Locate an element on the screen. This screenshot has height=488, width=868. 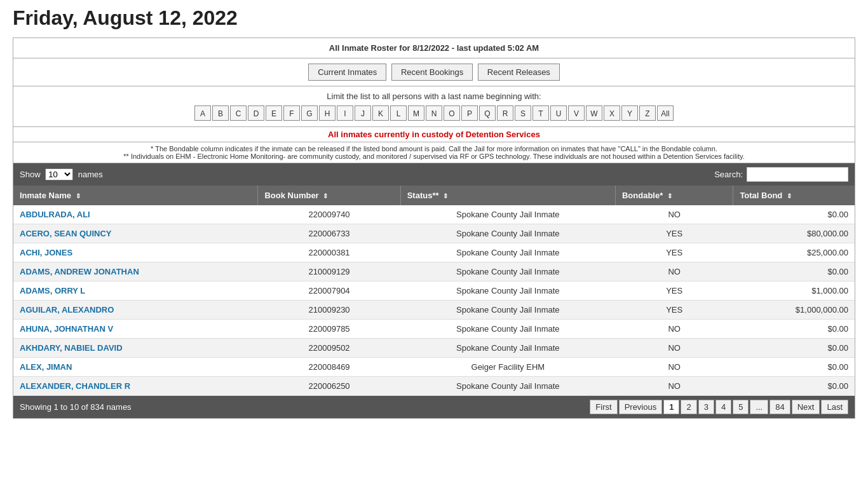
alpha-btn-d: D is located at coordinates (256, 113).